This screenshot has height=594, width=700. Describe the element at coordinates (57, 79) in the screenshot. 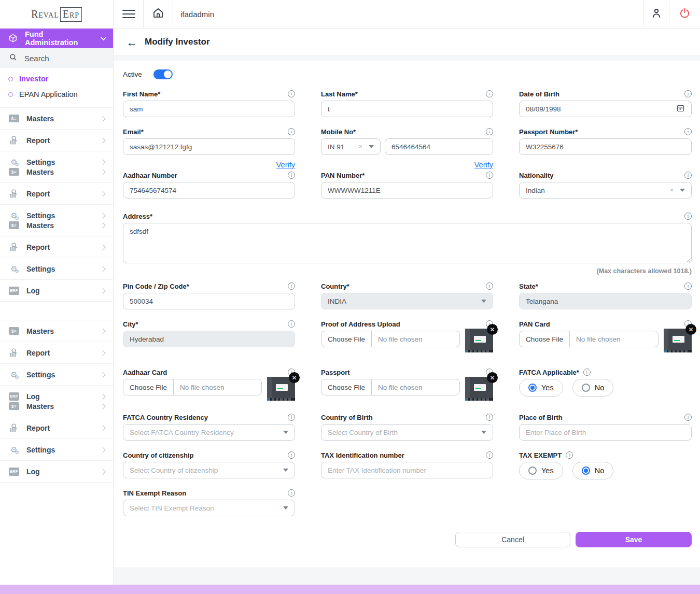

I see `sidebar-item-investor: Investor` at that location.